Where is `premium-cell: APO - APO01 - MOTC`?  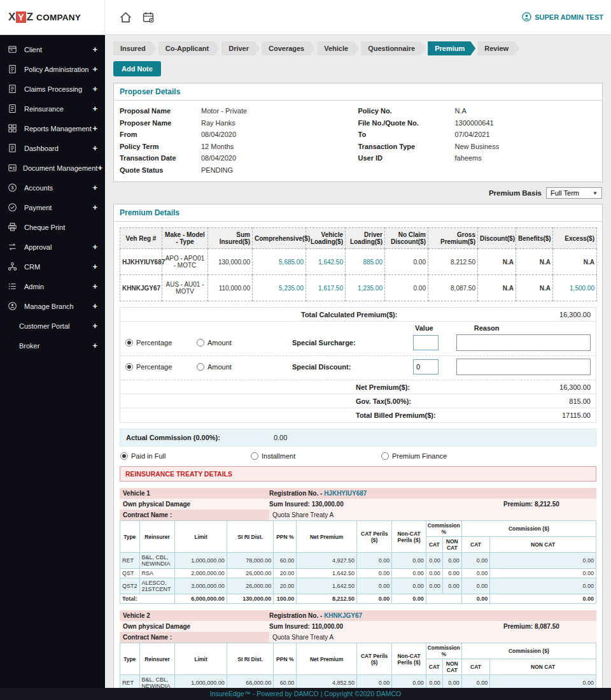
premium-cell: APO - APO01 - MOTC is located at coordinates (185, 262).